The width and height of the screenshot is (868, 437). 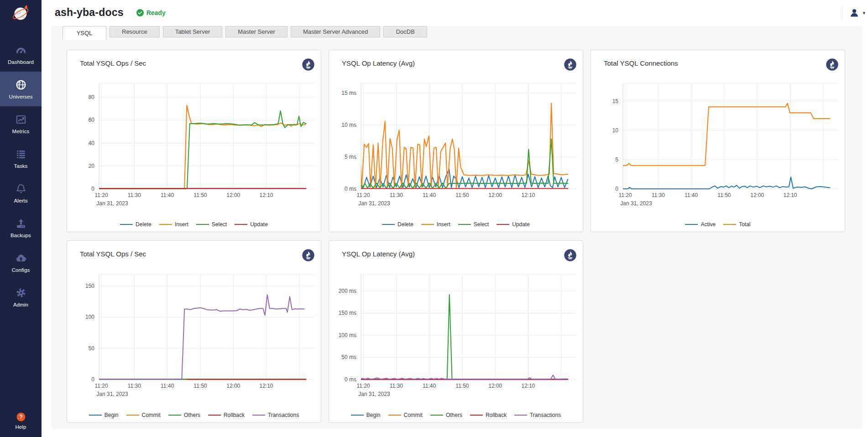 I want to click on legend-item-active: Active, so click(x=700, y=224).